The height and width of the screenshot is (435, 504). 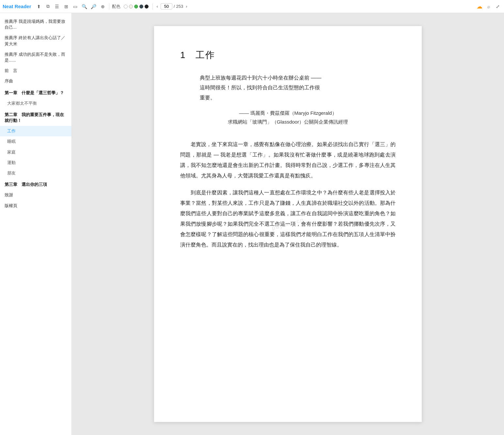 I want to click on sidebar-item-rec3: 推薦序 成功的反面不是失敗，而是......, so click(x=36, y=57).